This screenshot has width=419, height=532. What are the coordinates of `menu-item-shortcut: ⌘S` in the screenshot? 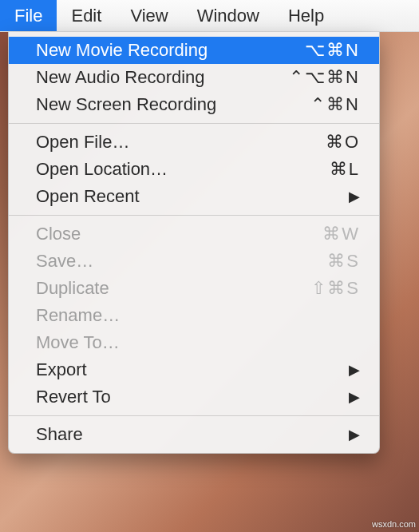 It's located at (316, 261).